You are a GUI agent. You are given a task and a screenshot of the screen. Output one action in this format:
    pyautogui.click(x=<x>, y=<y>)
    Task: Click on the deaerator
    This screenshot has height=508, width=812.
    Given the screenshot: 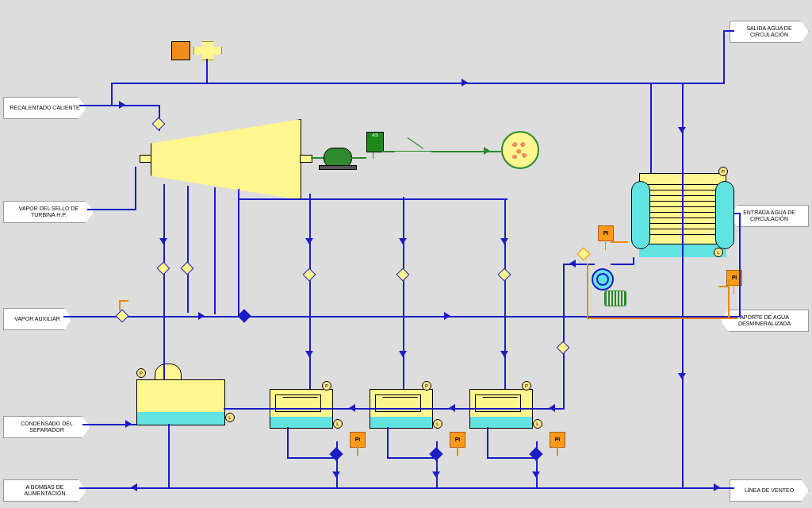 What is the action you would take?
    pyautogui.click(x=181, y=402)
    